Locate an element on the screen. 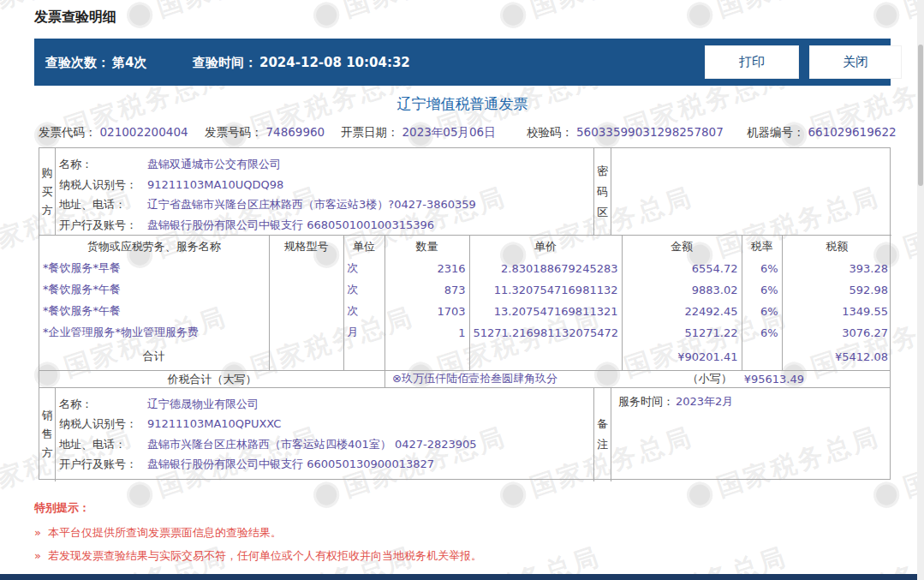 This screenshot has width=924, height=580. cell-tax: 1349.55 is located at coordinates (837, 312).